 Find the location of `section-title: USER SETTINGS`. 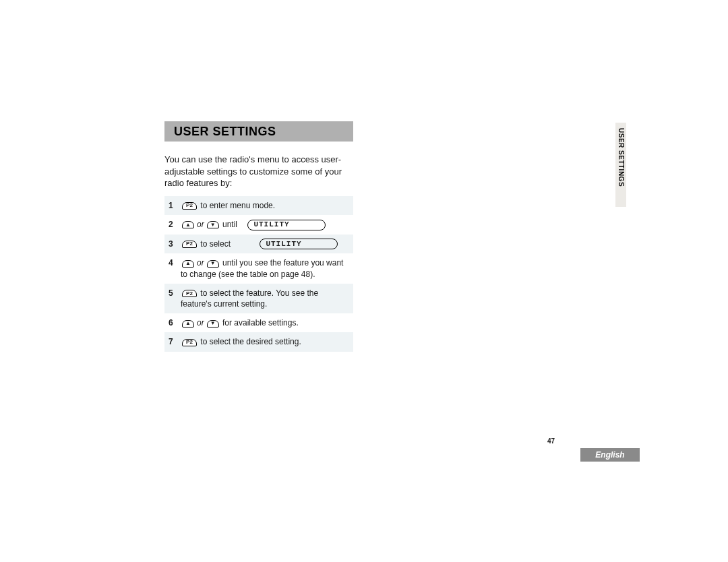

section-title: USER SETTINGS is located at coordinates (225, 132).